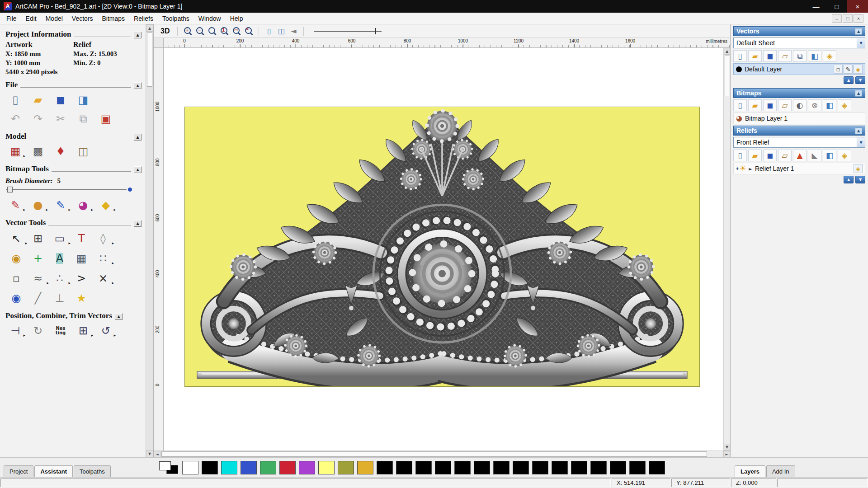 The height and width of the screenshot is (488, 868). I want to click on create-point-icon: ▫, so click(16, 278).